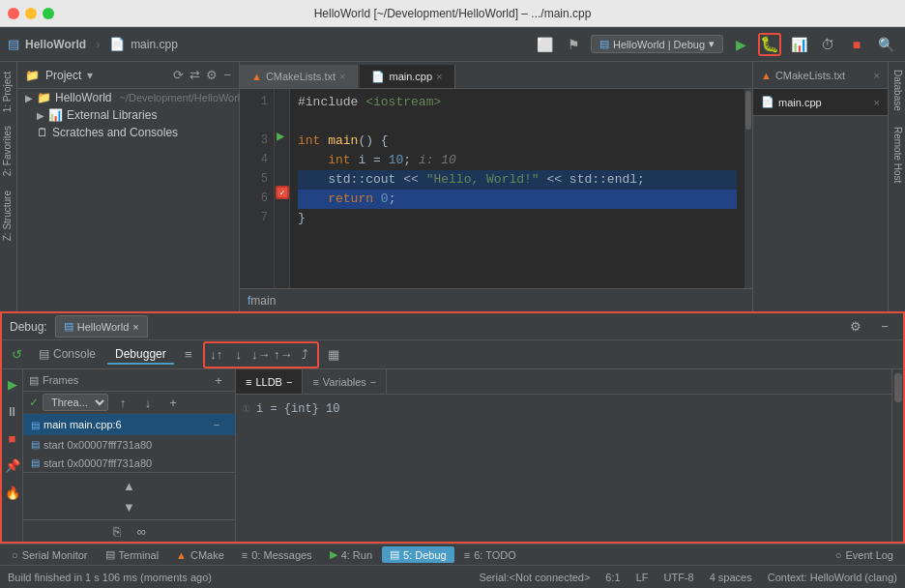  I want to click on settings-button: ⚙, so click(212, 75).